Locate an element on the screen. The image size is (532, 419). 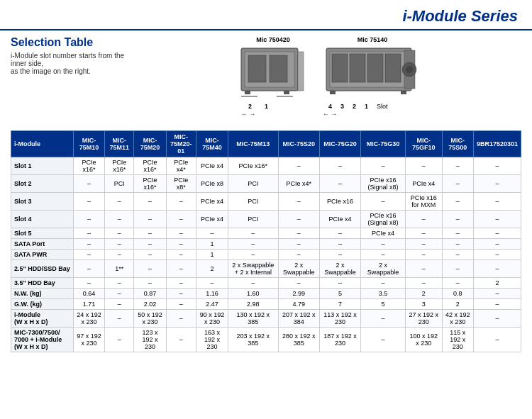
cell-75m20-01-imod-dim: – is located at coordinates (181, 319).